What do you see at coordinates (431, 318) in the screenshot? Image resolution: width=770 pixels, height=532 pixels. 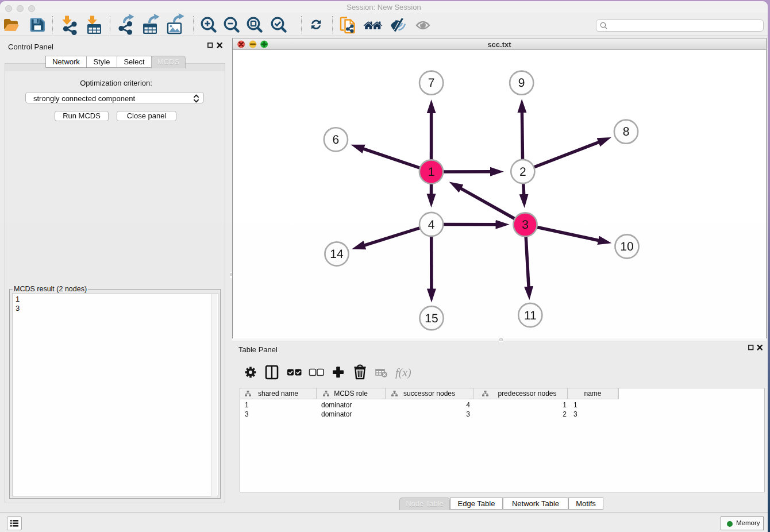 I see `svg-text: 15` at bounding box center [431, 318].